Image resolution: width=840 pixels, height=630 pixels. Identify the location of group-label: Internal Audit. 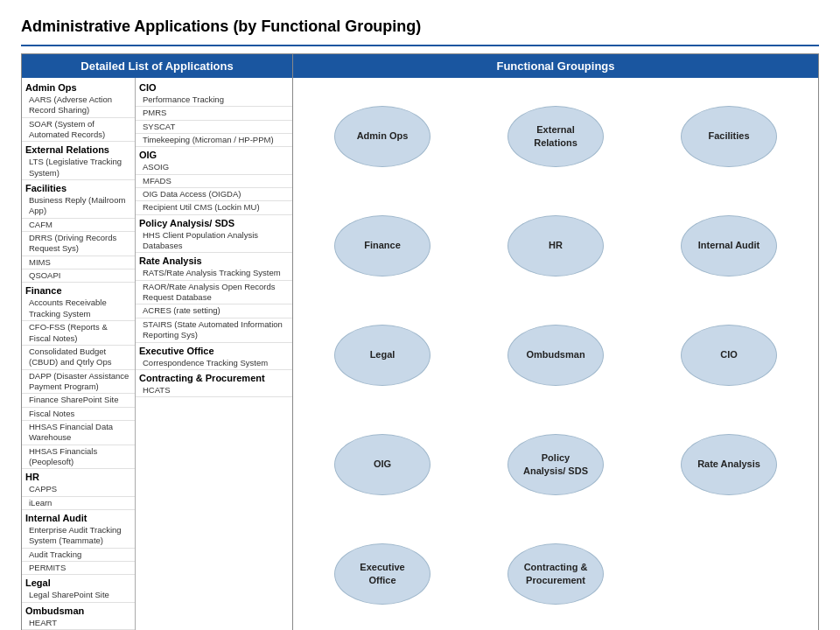
(79, 517).